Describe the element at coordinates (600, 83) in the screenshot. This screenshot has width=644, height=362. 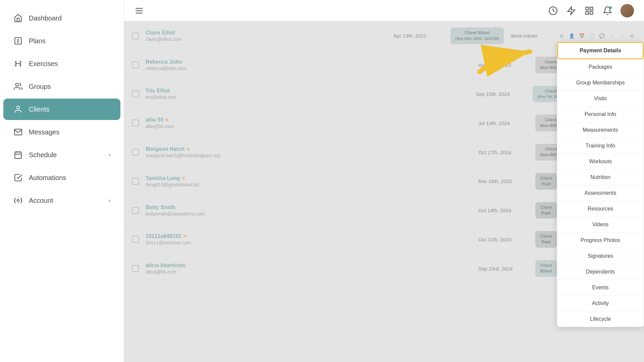
I see `dropdown-item-group-memberships: Group Memberships` at that location.